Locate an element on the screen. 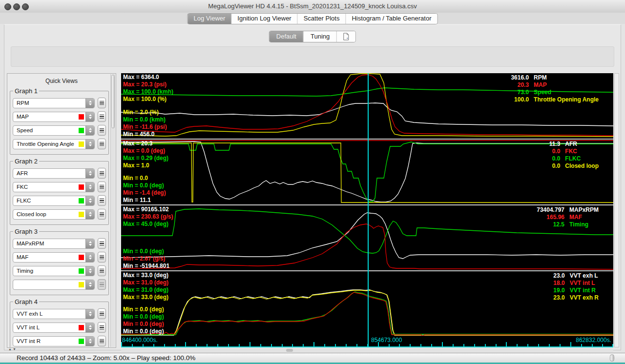 The height and width of the screenshot is (364, 625). channel-select-afr: AFR is located at coordinates (54, 174).